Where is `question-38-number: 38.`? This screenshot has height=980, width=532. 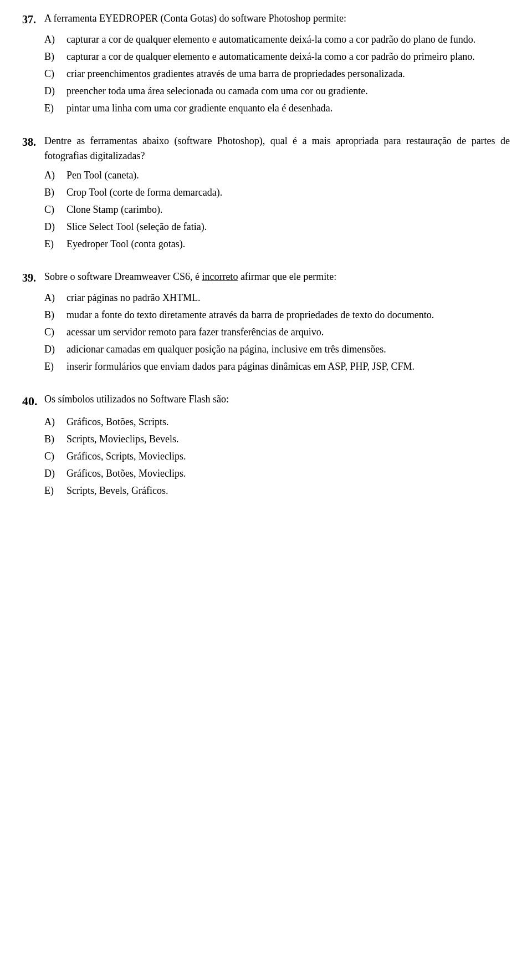
question-38-number: 38. is located at coordinates (33, 142).